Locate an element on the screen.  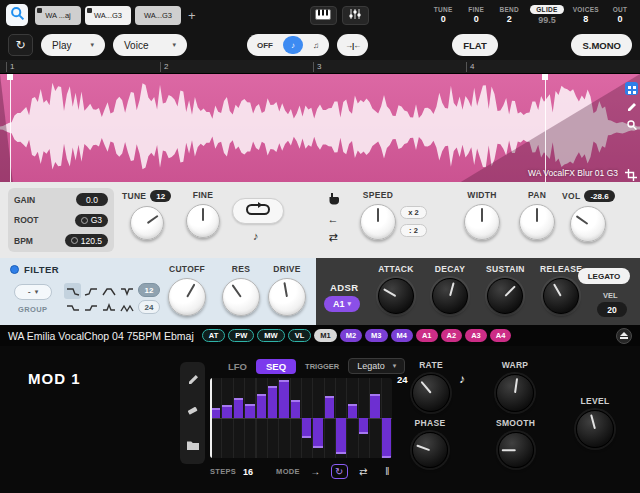
phase-knob is located at coordinates (430, 450).